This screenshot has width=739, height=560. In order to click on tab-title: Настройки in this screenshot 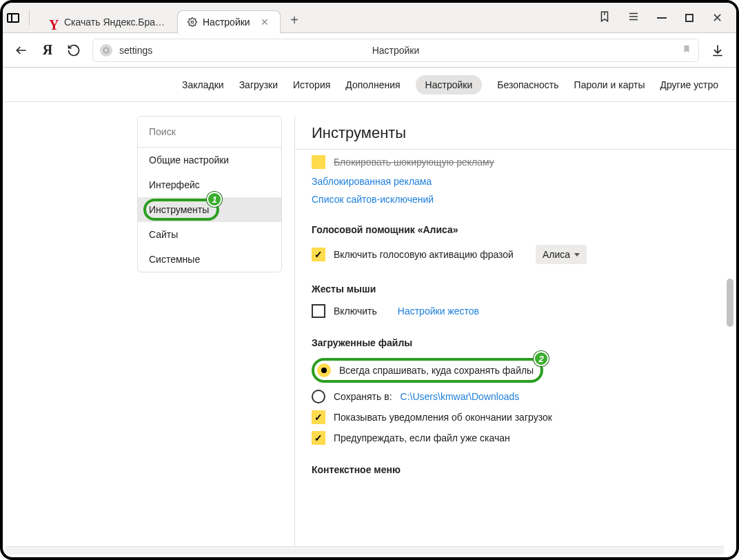, I will do `click(226, 22)`.